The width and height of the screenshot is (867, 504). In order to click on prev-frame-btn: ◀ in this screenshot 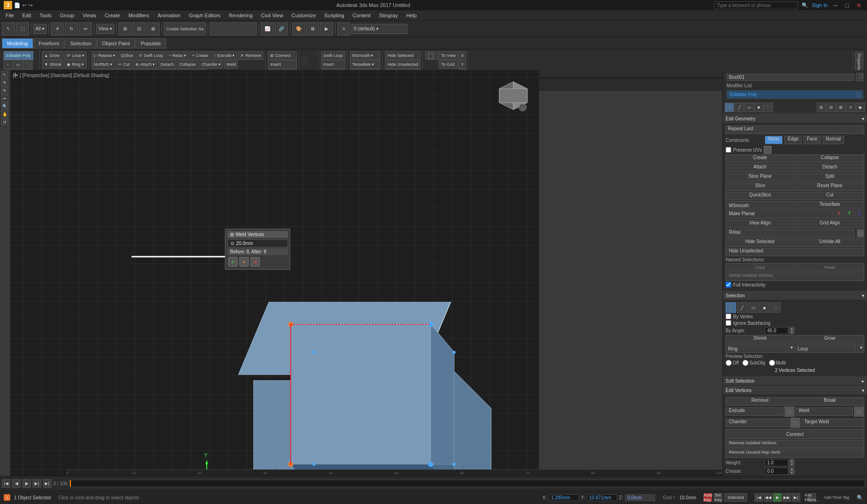, I will do `click(16, 483)`.